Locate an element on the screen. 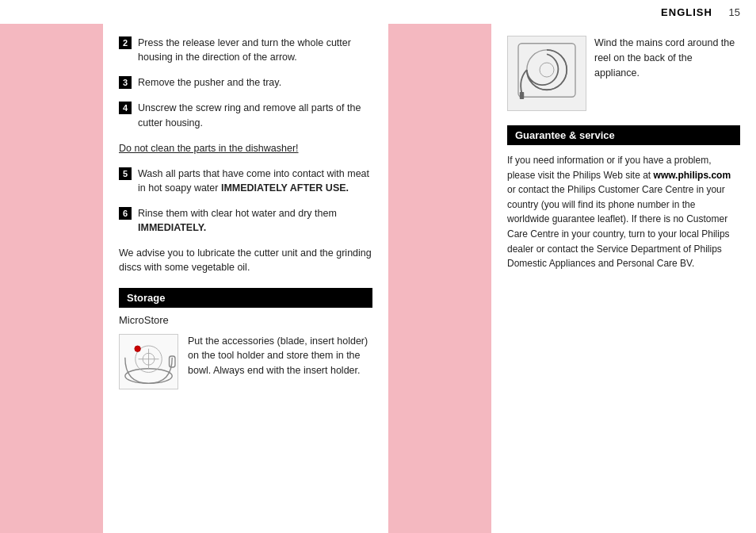 This screenshot has height=533, width=756. bowl-illustration is located at coordinates (149, 362).